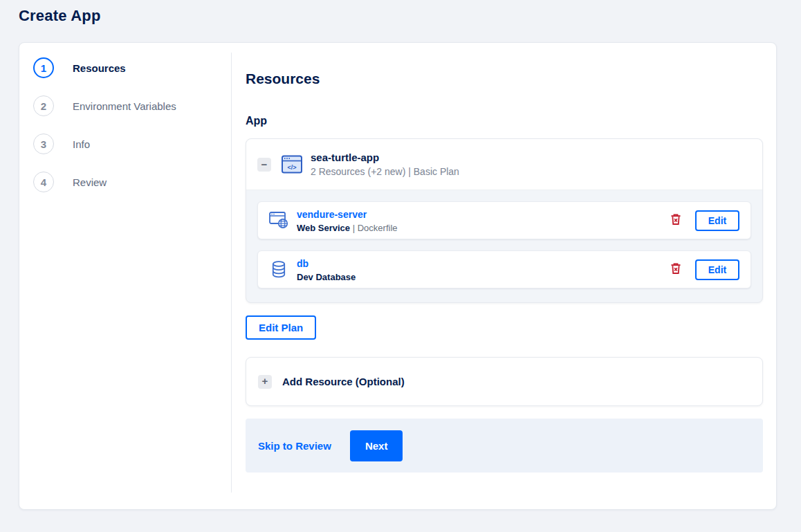 Image resolution: width=801 pixels, height=532 pixels. I want to click on app-group-body: vendure-server Web Service | Dockerfile, so click(504, 246).